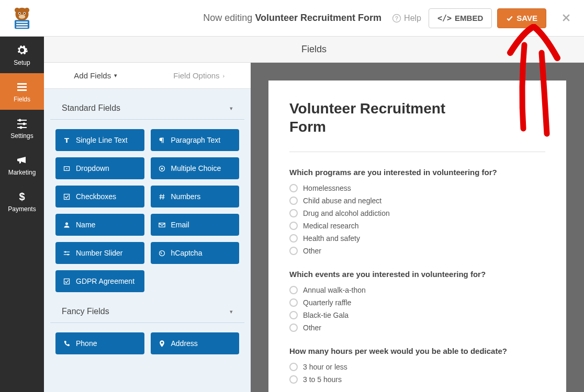 Image resolution: width=584 pixels, height=392 pixels. What do you see at coordinates (162, 197) in the screenshot?
I see `hash-icon` at bounding box center [162, 197].